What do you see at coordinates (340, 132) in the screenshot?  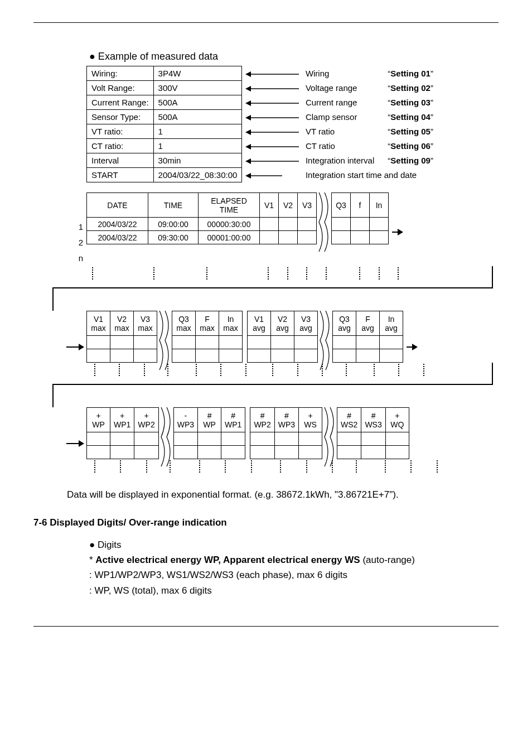 I see `setting-desc: VT ratio` at bounding box center [340, 132].